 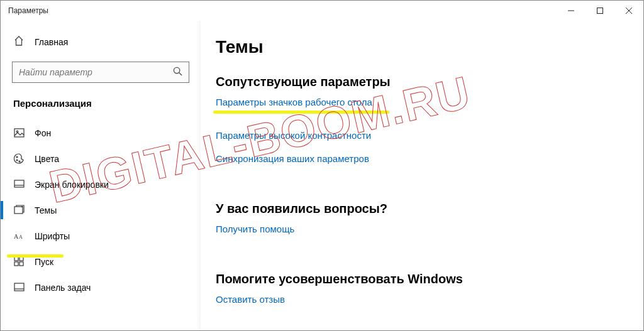 What do you see at coordinates (19, 236) in the screenshot?
I see `fonts-icon: AA` at bounding box center [19, 236].